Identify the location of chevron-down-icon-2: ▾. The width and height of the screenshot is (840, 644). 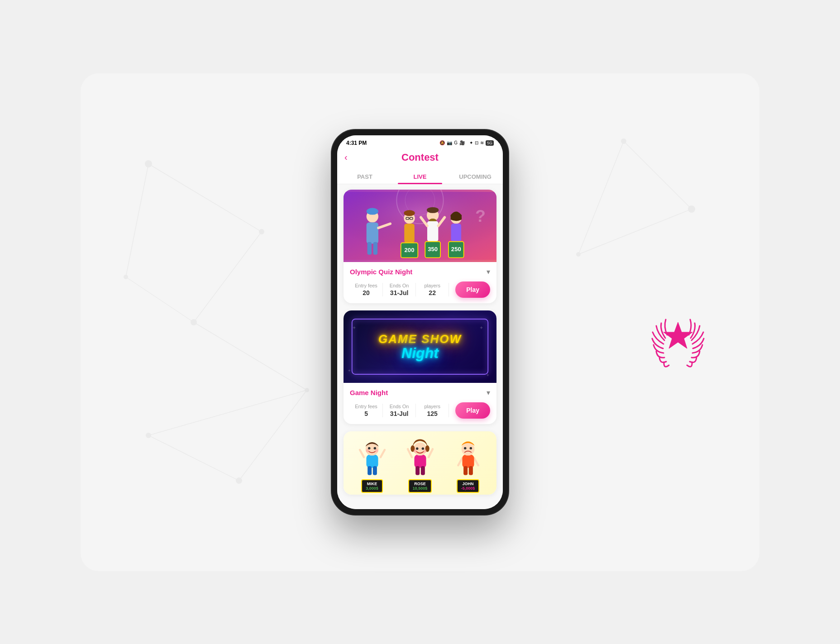
(488, 393).